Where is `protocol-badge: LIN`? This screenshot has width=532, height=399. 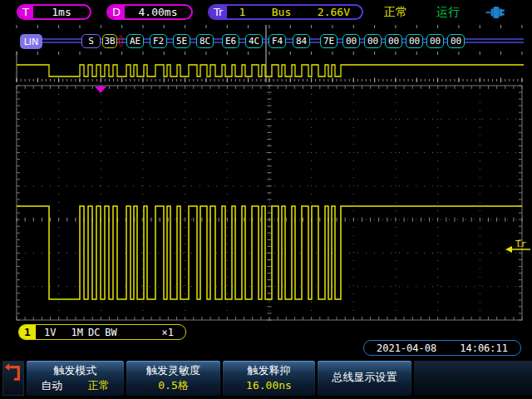
protocol-badge: LIN is located at coordinates (32, 42).